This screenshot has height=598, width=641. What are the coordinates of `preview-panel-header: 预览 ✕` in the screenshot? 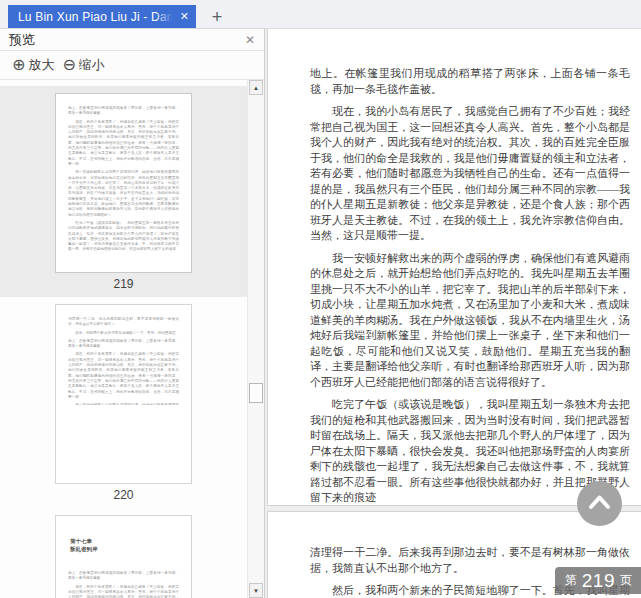 It's located at (132, 40).